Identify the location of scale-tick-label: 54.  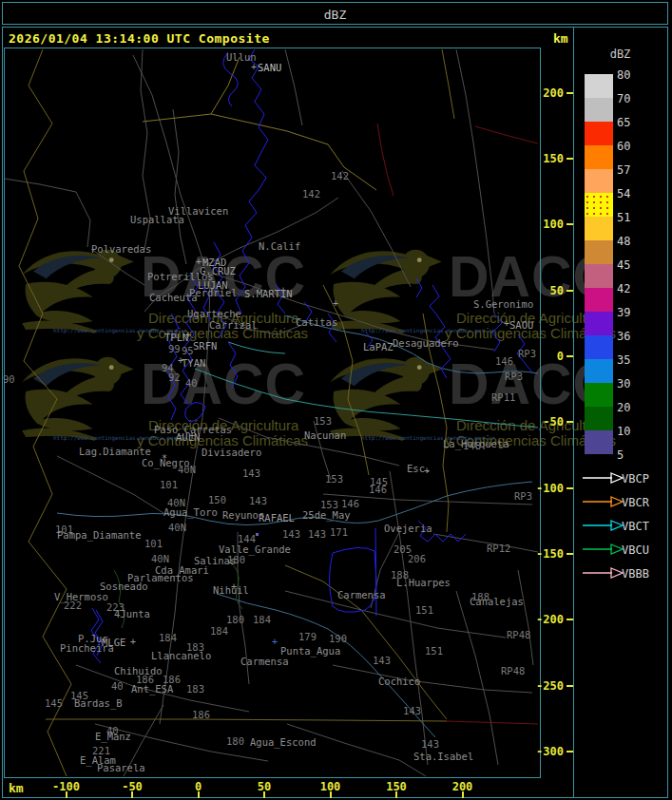
(624, 194).